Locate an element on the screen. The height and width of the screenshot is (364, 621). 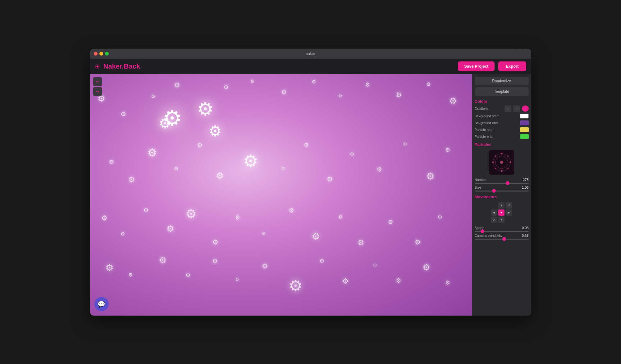
camera-slider-row: Camera sensitivity 0,68 is located at coordinates (502, 236).